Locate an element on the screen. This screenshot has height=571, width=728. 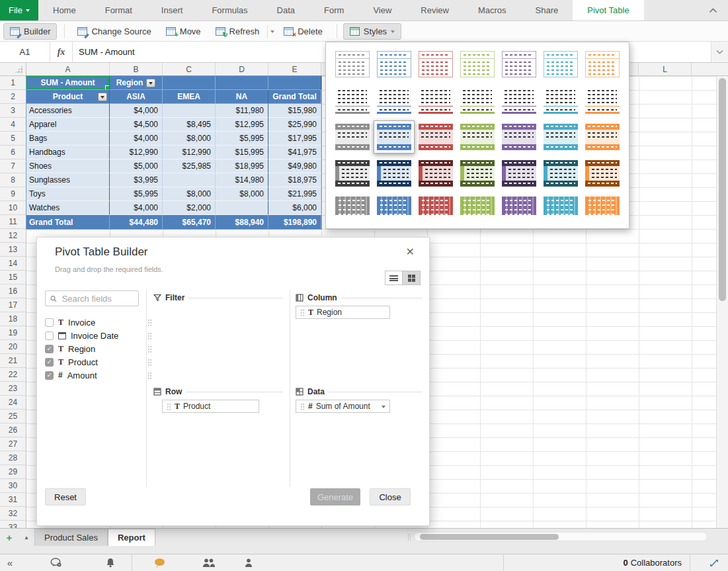
pivot-value-cell: $12,990 is located at coordinates (136, 152).